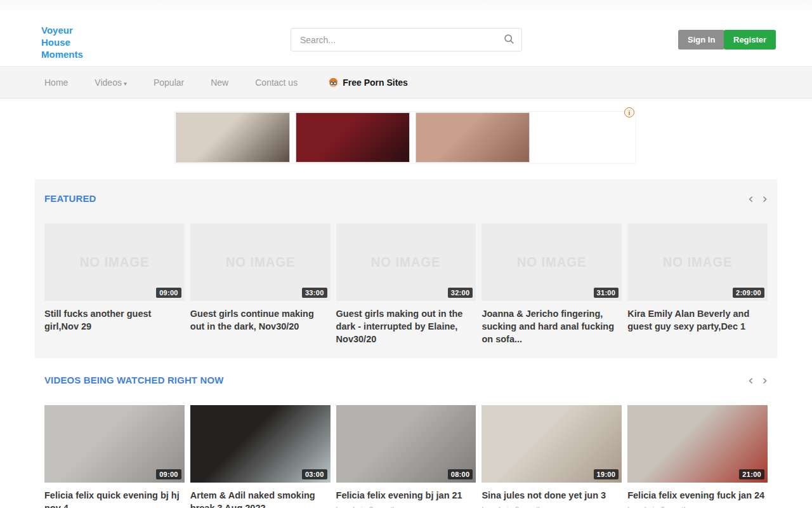  What do you see at coordinates (606, 293) in the screenshot?
I see `duration-badge: 31:00` at bounding box center [606, 293].